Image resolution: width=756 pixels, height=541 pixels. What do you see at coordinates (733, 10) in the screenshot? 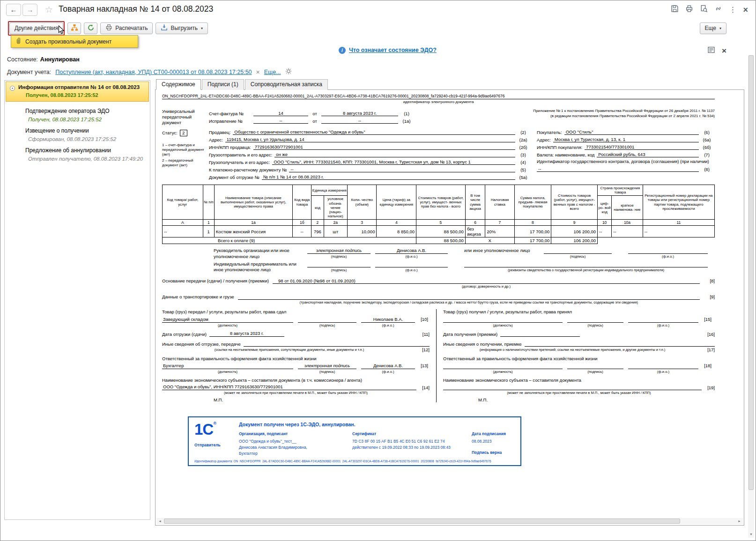
I see `more-menu-icon: ⋮` at bounding box center [733, 10].